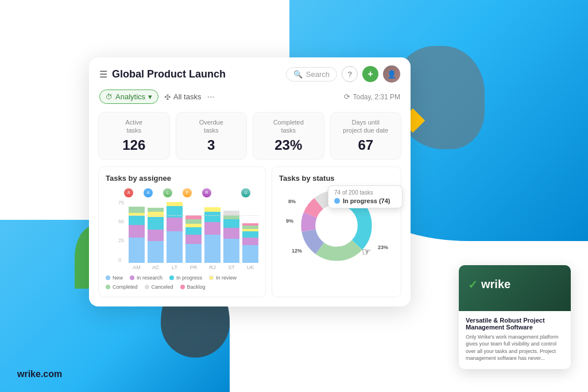  I want to click on card-header: ☰ Global Product Launch 🔍 Search ? + 👤, so click(250, 72).